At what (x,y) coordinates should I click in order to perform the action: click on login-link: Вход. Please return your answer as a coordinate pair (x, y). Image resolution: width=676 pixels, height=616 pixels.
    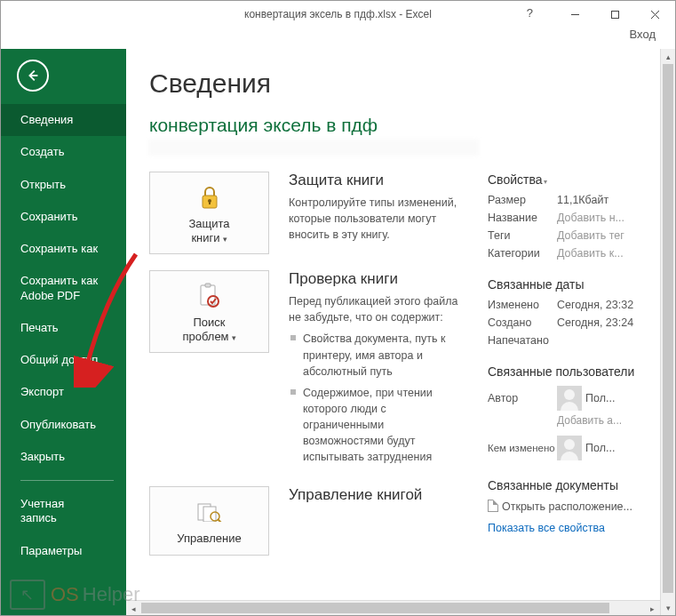
    Looking at the image, I should click on (338, 38).